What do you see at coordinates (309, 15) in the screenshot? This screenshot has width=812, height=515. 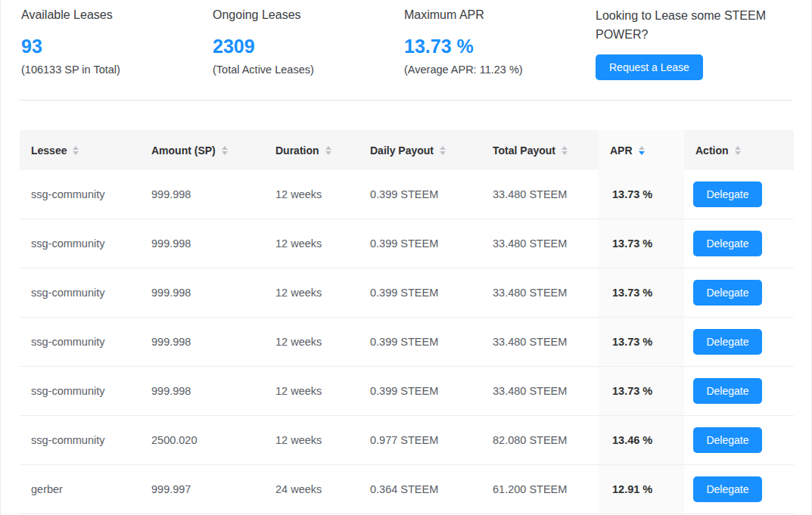 I see `stat-label: Ongoing Leases` at bounding box center [309, 15].